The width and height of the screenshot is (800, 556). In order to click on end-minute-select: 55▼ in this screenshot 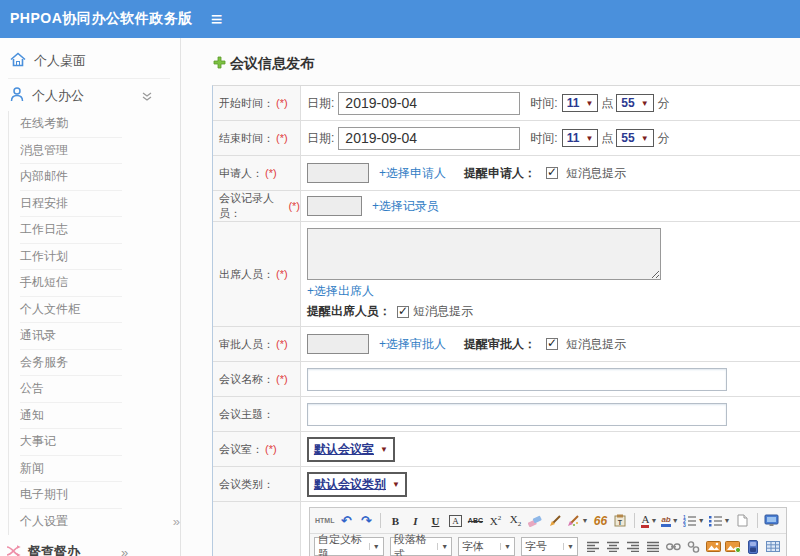, I will do `click(634, 138)`.